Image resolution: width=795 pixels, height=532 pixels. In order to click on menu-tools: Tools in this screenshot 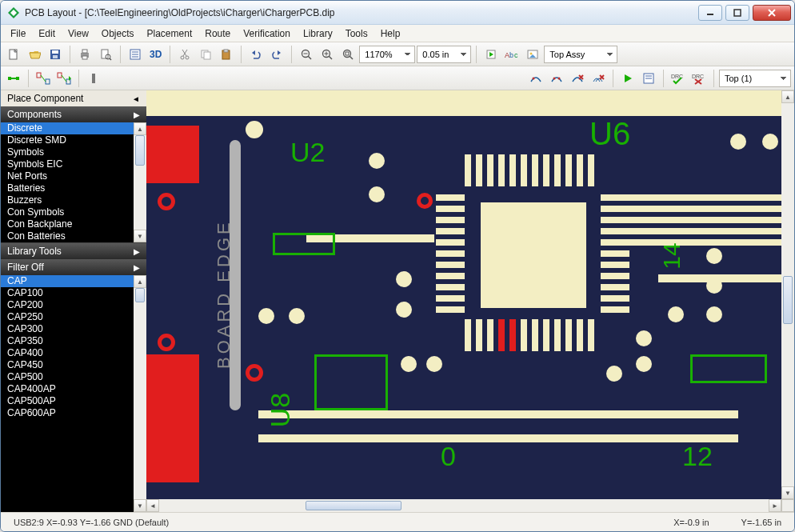, I will do `click(357, 34)`.